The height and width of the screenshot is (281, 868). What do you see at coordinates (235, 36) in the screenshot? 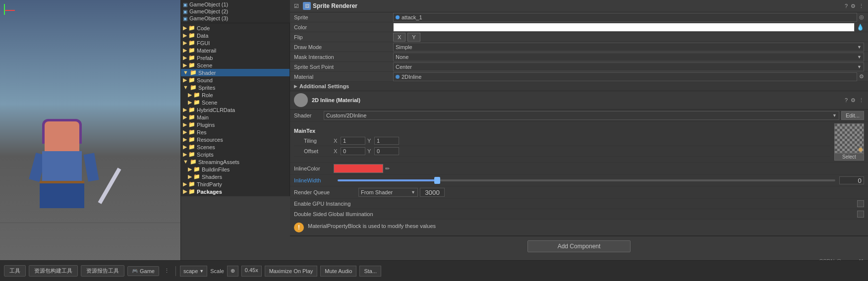
I see `folder-data: ▶ 📁 Data` at bounding box center [235, 36].